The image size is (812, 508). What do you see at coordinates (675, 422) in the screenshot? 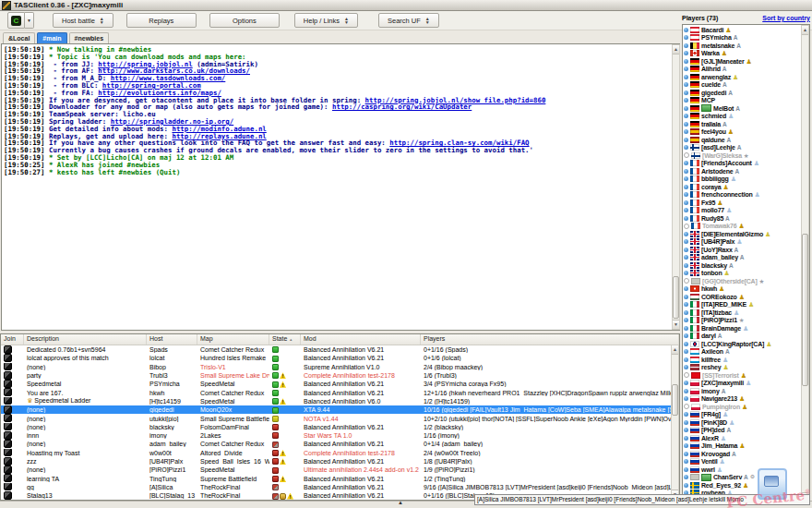
I see `battle-list-scrollbar: ▲ ▼` at bounding box center [675, 422].